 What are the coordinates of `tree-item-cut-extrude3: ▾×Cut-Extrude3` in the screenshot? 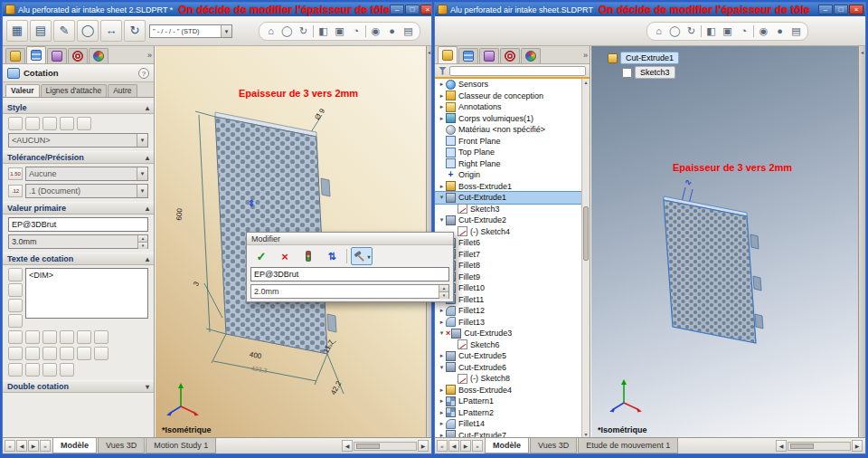 It's located at (508, 333).